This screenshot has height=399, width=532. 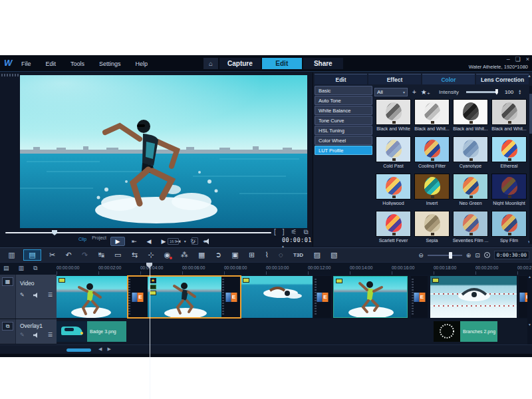 What do you see at coordinates (8, 326) in the screenshot?
I see `overlay-track-icon: ⧉` at bounding box center [8, 326].